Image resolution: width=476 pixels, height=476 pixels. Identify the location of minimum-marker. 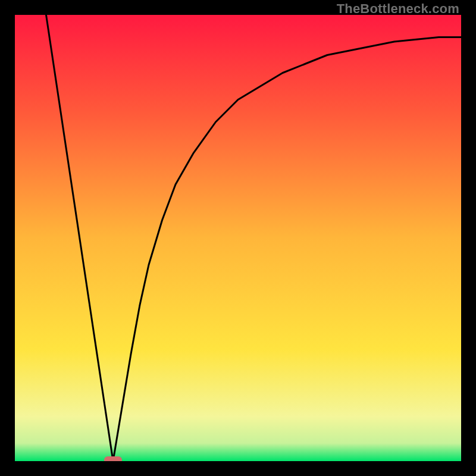
(113, 459).